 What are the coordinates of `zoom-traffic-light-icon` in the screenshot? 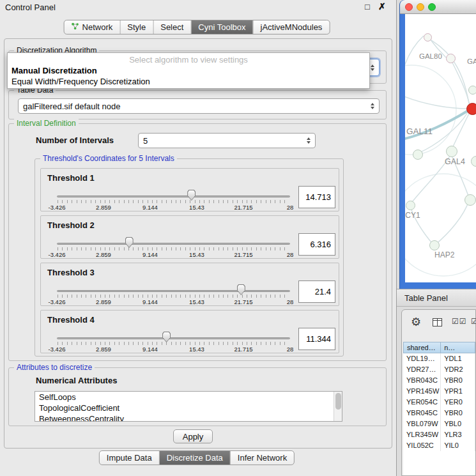 It's located at (432, 7).